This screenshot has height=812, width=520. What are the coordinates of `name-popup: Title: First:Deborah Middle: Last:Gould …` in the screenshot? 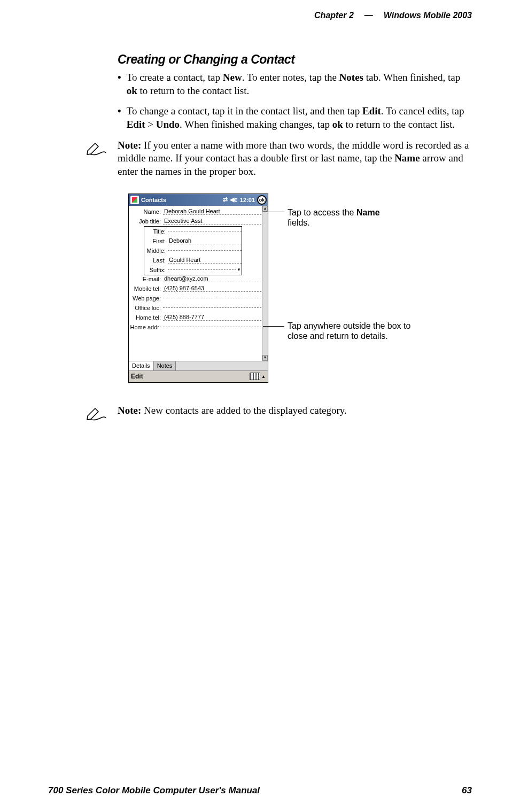 It's located at (193, 251).